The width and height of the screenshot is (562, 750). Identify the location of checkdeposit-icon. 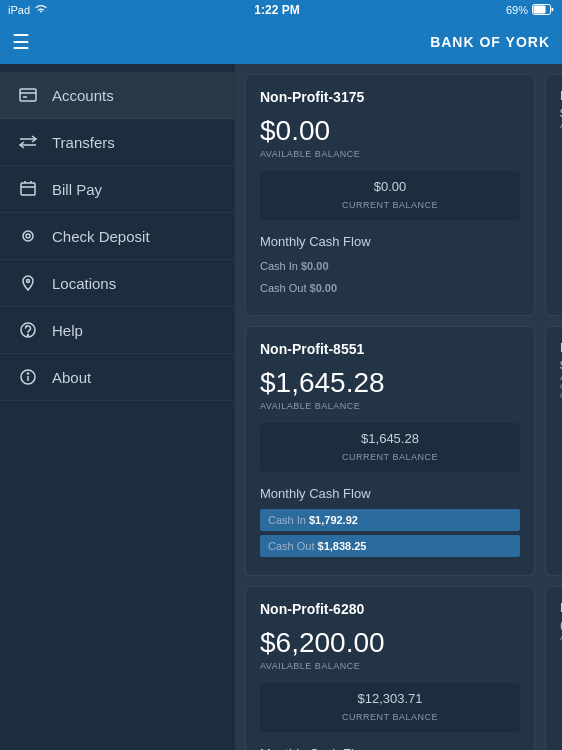
(28, 236).